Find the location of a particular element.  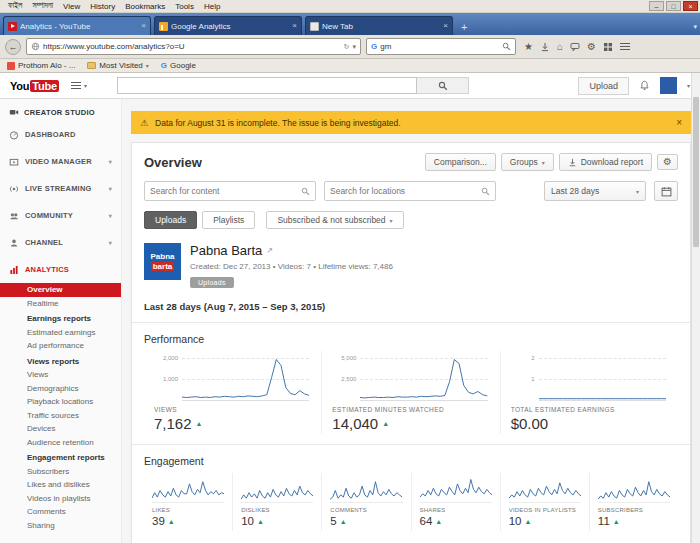

content-search-input is located at coordinates (226, 191).